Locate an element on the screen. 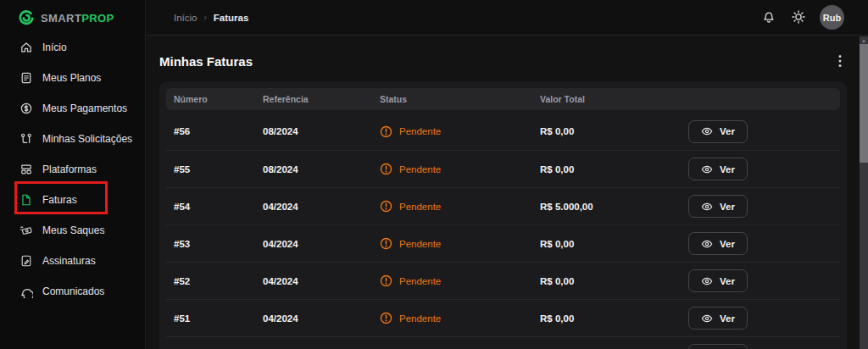 This screenshot has width=868, height=349. sidebar-item-invoices: Faturas is located at coordinates (73, 200).